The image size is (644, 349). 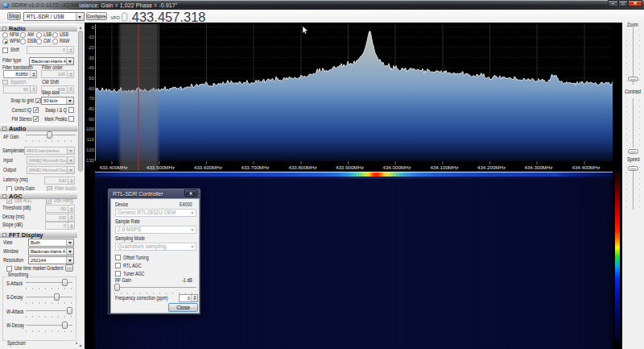 What do you see at coordinates (586, 168) in the screenshot?
I see `svg-text: 434.400MHz` at bounding box center [586, 168].